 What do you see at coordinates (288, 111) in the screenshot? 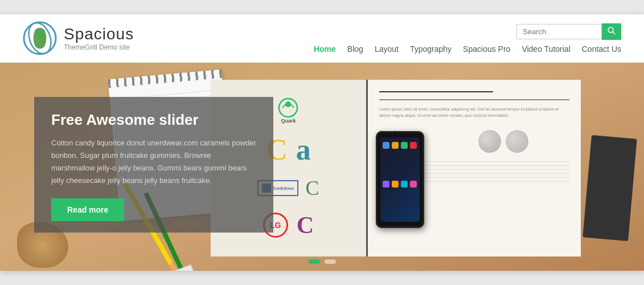
I see `quark-logo: Quark` at bounding box center [288, 111].